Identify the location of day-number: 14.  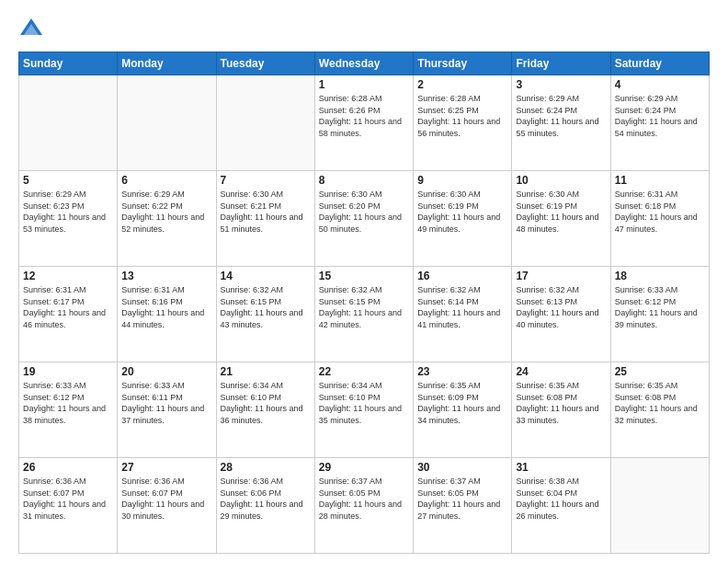
(266, 276).